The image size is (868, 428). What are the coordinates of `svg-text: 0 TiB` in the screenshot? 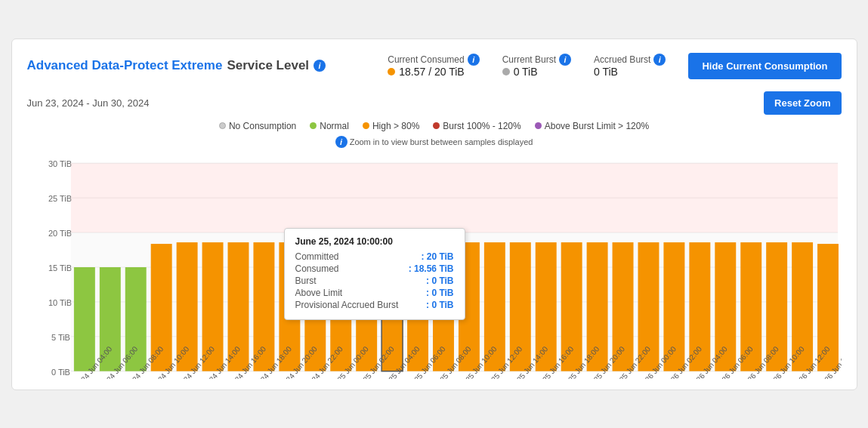 It's located at (60, 371).